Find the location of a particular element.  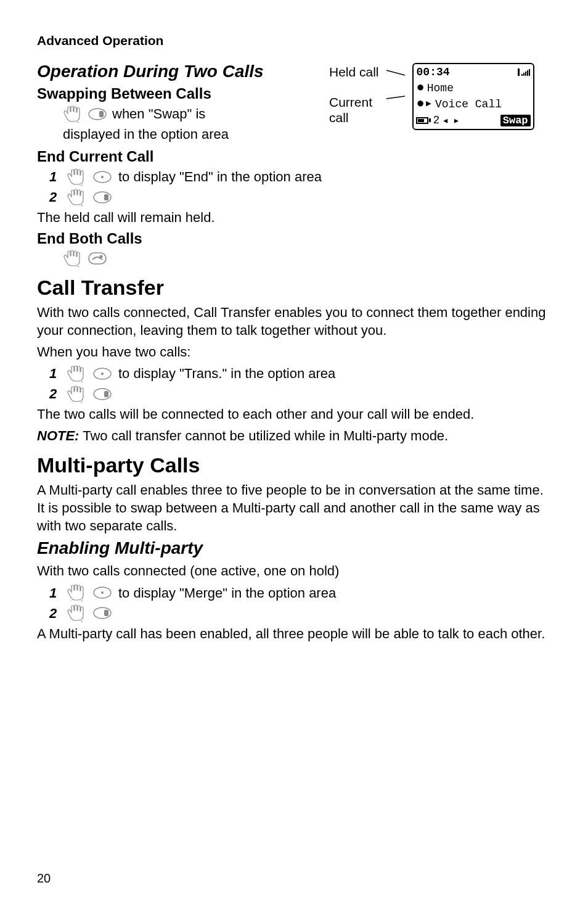

phone-screen-mock: 00:34 ● Home ●▸ Voice Call is located at coordinates (473, 96).